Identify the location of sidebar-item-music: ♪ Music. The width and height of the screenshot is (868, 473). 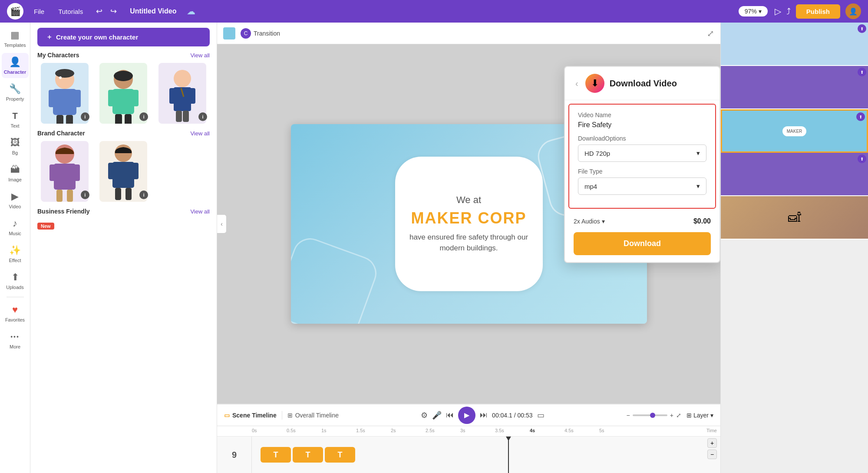
(15, 227).